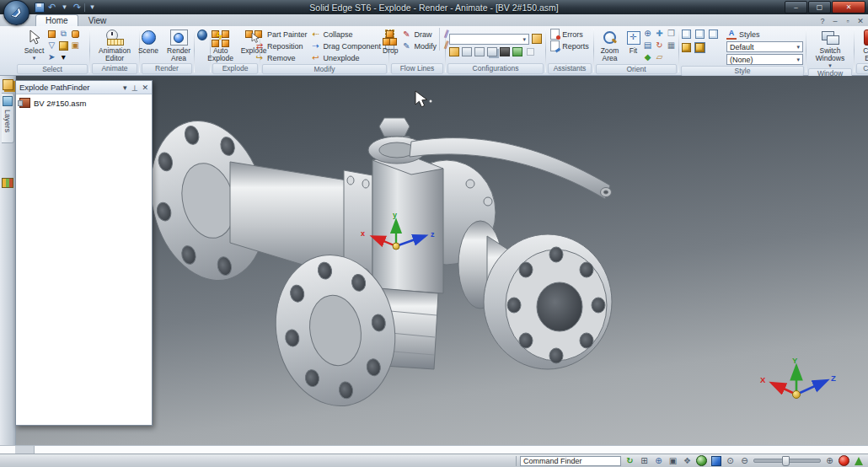 This screenshot has width=868, height=467. I want to click on group-label-close: Close, so click(862, 69).